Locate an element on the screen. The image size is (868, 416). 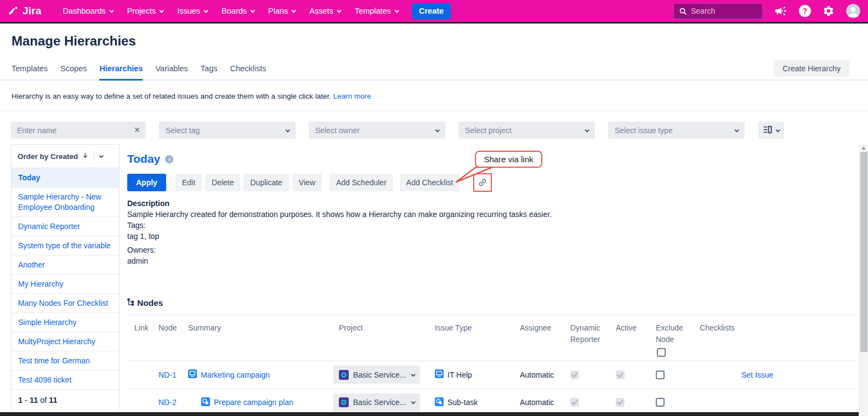
megaphone-icon is located at coordinates (781, 11).